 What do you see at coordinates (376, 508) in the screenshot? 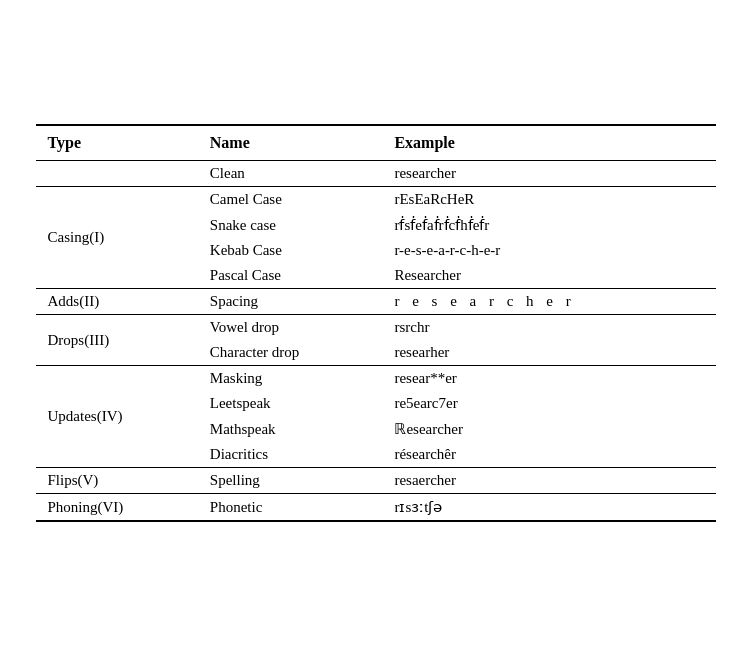
I see `table-row: Phoning(VI)Phoneticrɪsɜːtʃə` at bounding box center [376, 508].